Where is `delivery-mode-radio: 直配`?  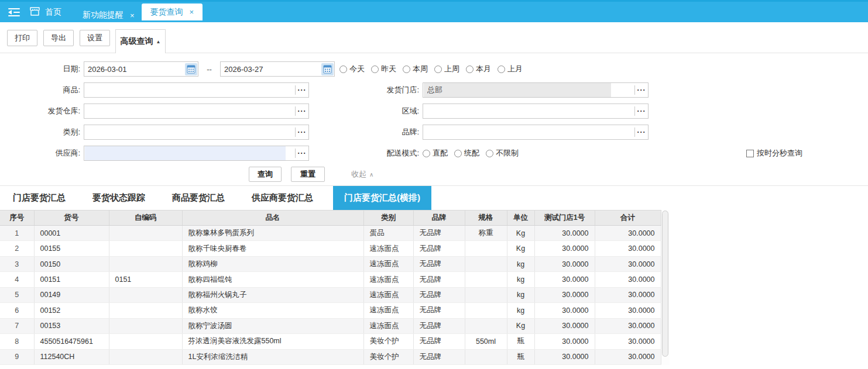 delivery-mode-radio: 直配 is located at coordinates (435, 153).